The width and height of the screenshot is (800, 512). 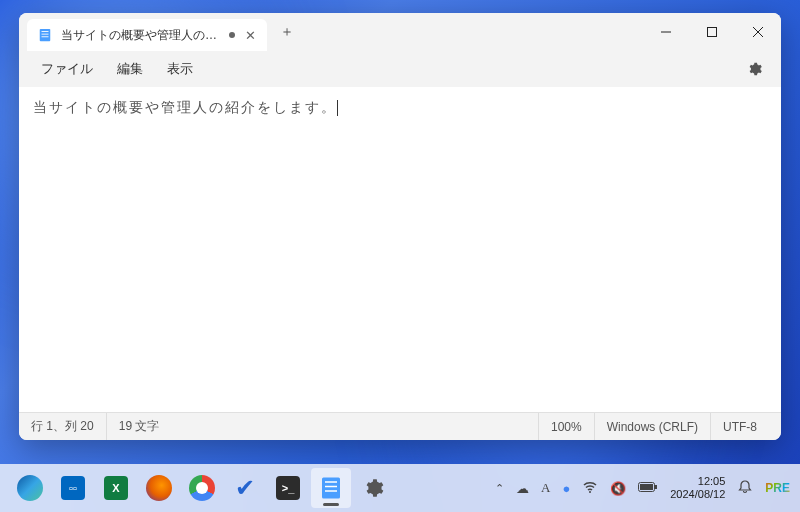 I want to click on taskbar-excel: X, so click(x=116, y=488).